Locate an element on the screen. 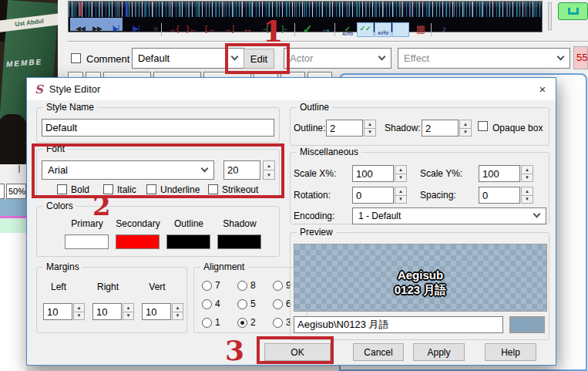 This screenshot has width=588, height=371. annotation-digit-3: 3 is located at coordinates (234, 350).